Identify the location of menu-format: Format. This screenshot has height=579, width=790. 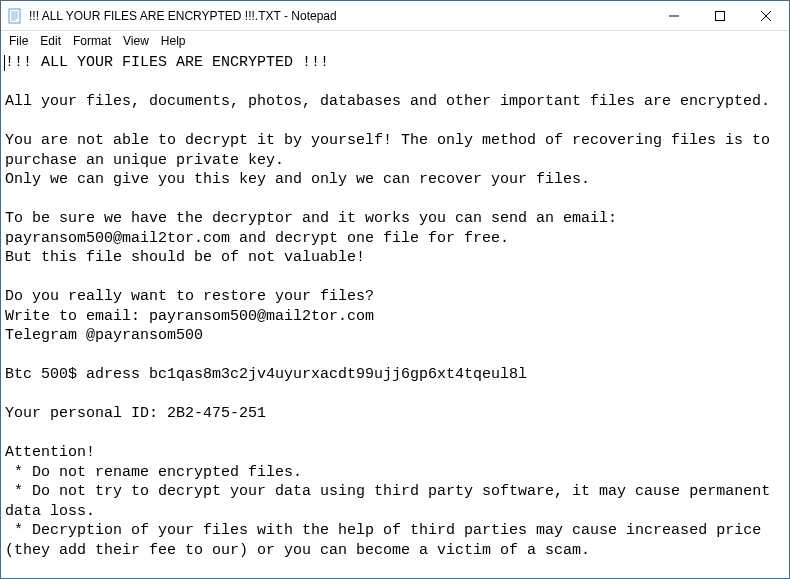
(92, 41).